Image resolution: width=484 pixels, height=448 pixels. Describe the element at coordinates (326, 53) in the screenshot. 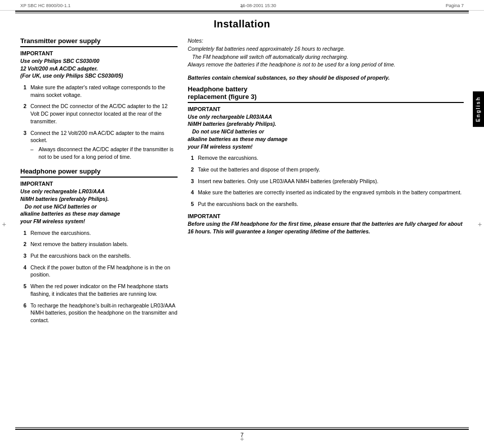

I see `notes-block: Notes: Completely flat batteries need ap…` at that location.